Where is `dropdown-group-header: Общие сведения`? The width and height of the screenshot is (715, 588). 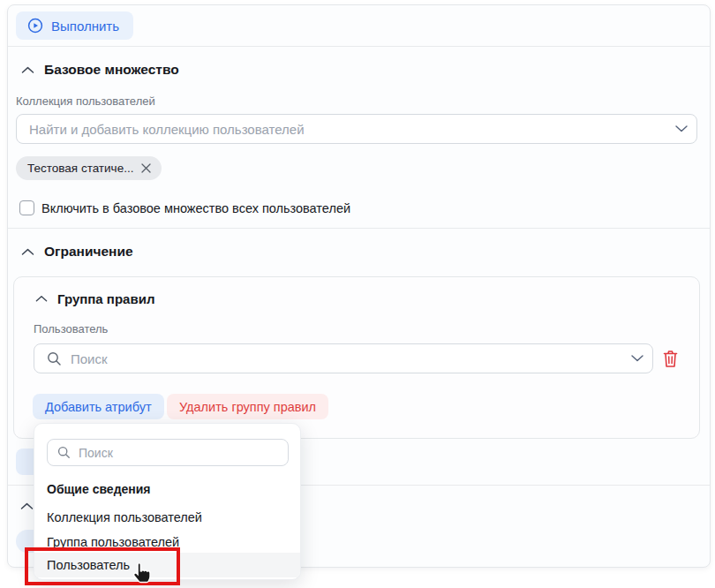
dropdown-group-header: Общие сведения is located at coordinates (99, 489).